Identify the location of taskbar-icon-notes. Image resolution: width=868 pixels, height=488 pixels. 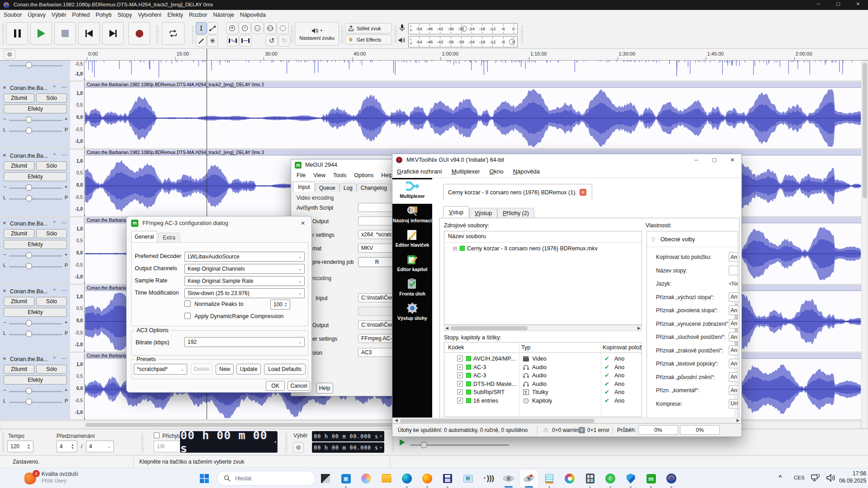
(549, 479).